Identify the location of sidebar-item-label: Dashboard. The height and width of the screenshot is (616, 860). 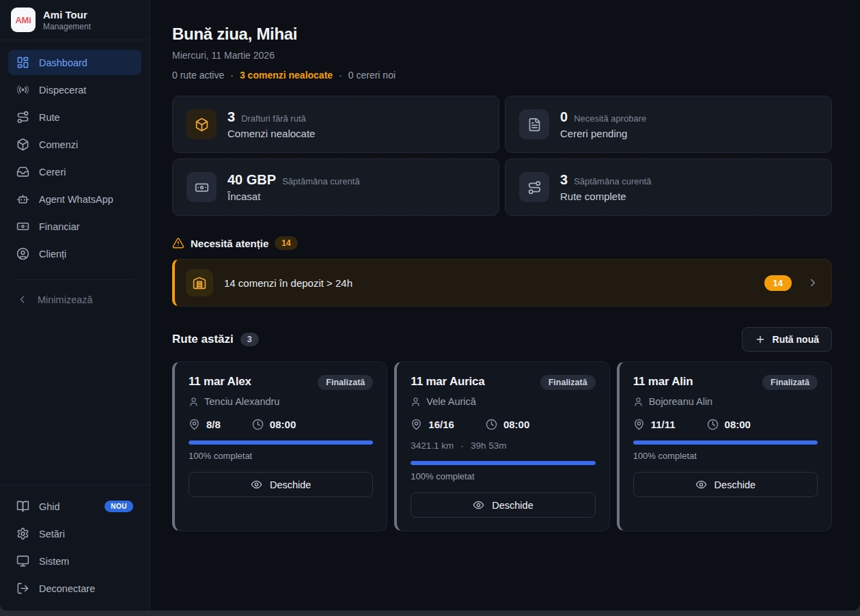
(63, 63).